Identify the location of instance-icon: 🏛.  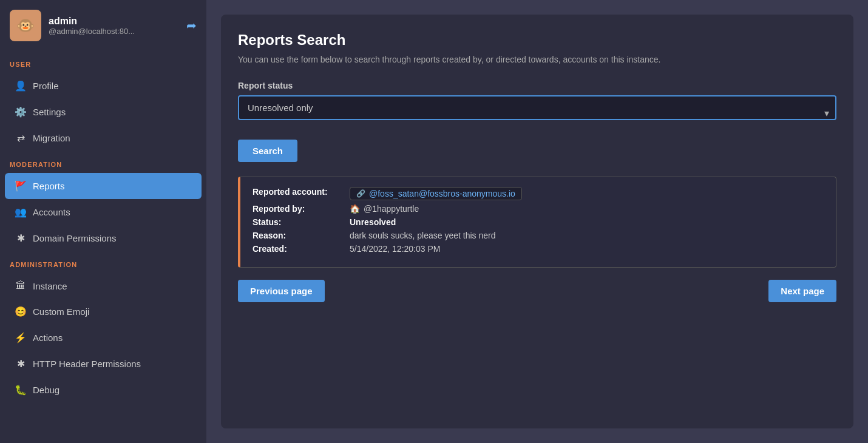
(21, 286).